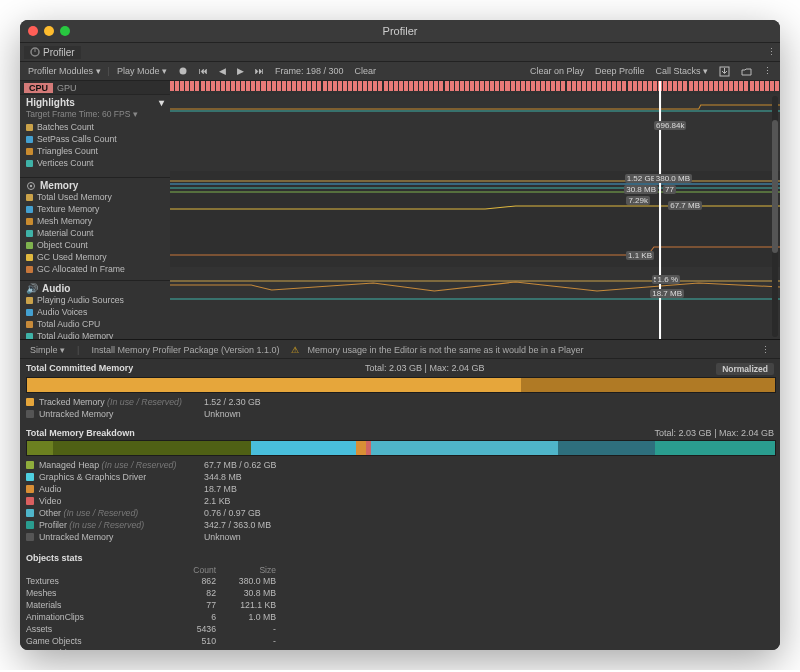  What do you see at coordinates (142, 71) in the screenshot?
I see `play-mode-dropdown: Play Mode ▾` at bounding box center [142, 71].